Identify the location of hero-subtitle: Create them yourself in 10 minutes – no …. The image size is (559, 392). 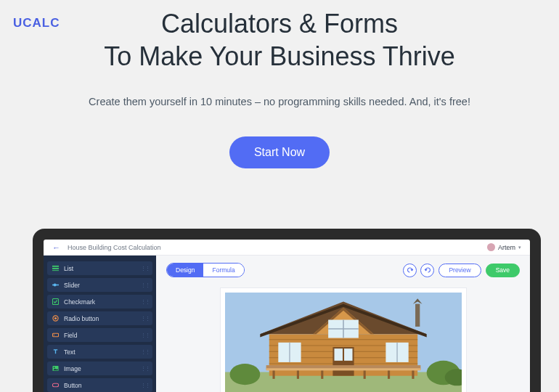
(280, 102).